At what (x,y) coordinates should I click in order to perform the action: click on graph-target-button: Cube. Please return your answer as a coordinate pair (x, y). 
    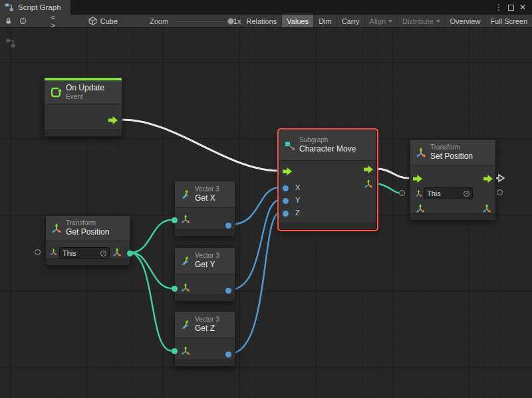
    Looking at the image, I should click on (103, 21).